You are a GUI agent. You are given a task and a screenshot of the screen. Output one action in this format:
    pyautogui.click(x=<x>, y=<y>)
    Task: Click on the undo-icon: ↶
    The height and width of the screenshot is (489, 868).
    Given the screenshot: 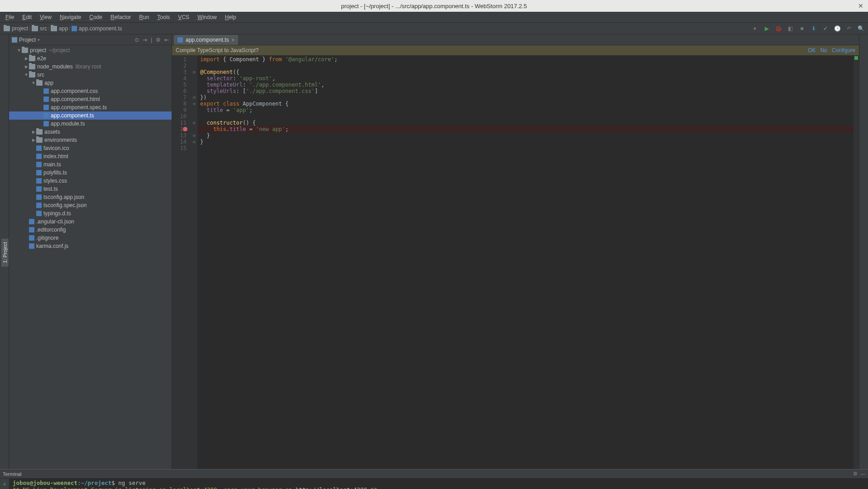 What is the action you would take?
    pyautogui.click(x=849, y=29)
    